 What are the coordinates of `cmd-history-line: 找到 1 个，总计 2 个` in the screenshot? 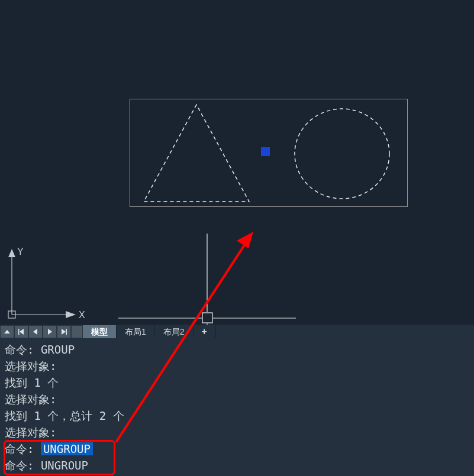 It's located at (237, 416).